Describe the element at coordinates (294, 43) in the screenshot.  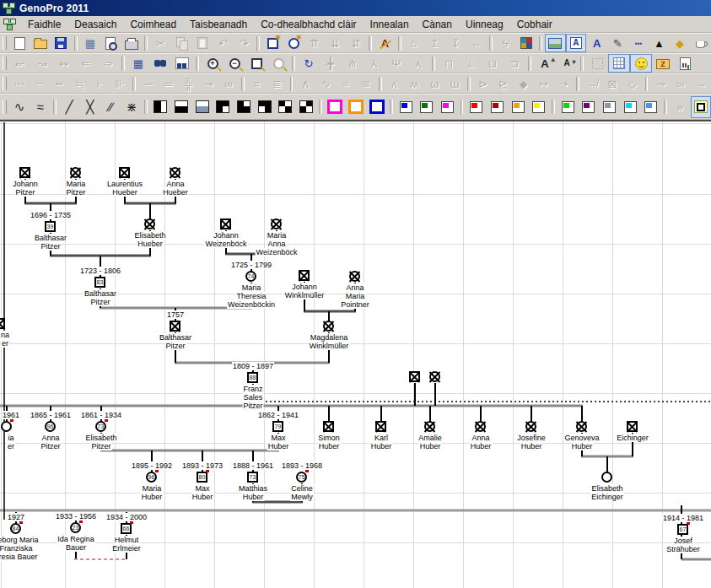
I see `toolbar-button-new-female-icon` at that location.